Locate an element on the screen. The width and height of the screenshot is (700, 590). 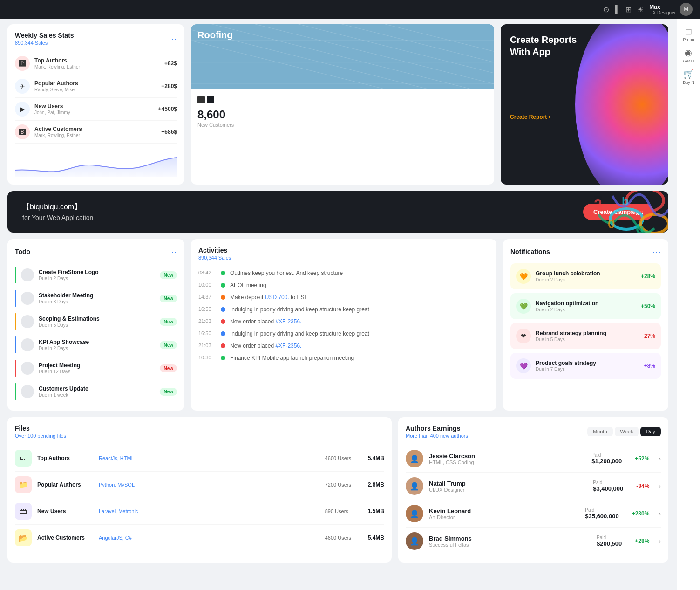
weekly-stats-title: Weekly Sales Stats is located at coordinates (45, 35).